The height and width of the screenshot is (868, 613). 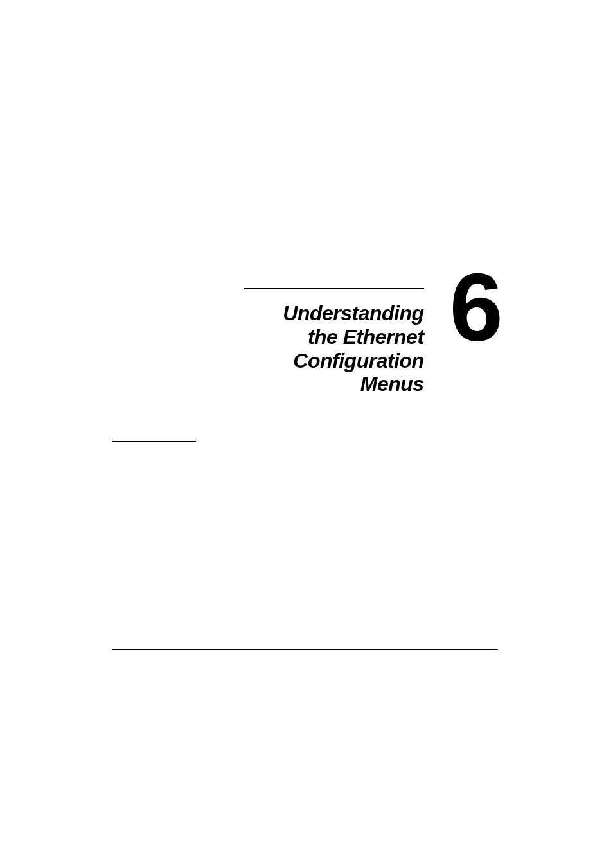 What do you see at coordinates (474, 308) in the screenshot?
I see `chapter-number: 6` at bounding box center [474, 308].